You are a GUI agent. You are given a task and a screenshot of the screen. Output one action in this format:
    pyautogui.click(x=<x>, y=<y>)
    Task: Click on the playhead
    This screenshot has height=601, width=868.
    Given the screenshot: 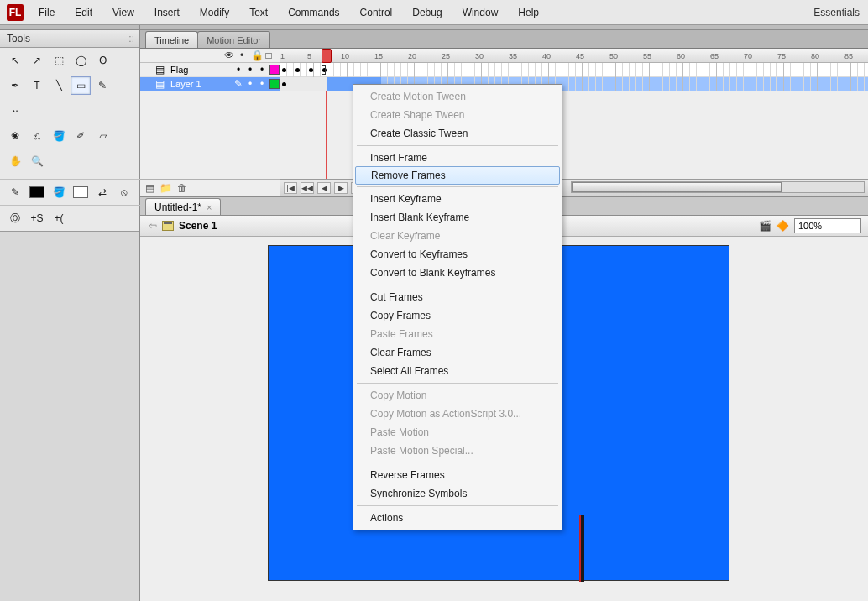 What is the action you would take?
    pyautogui.click(x=327, y=55)
    